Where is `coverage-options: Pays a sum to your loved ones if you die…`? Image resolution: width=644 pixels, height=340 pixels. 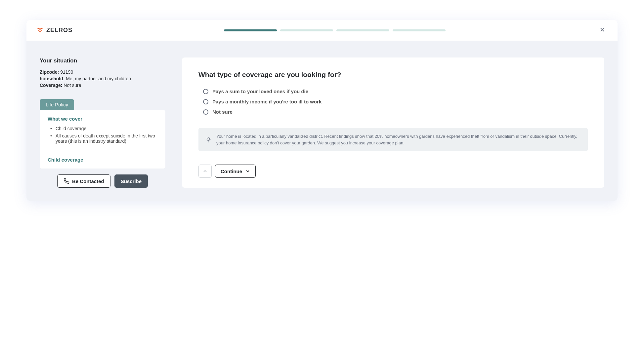
coverage-options: Pays a sum to your loved ones if you die… is located at coordinates (393, 102).